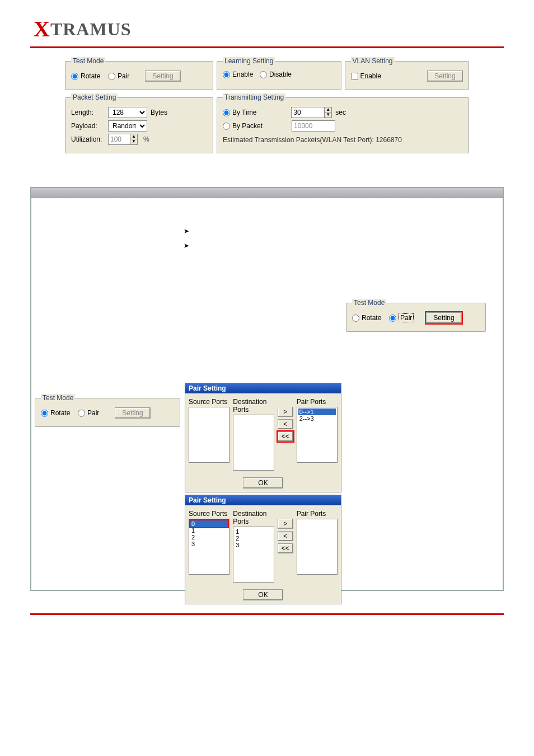 The height and width of the screenshot is (756, 534). I want to click on list-item: 2-->3, so click(317, 419).